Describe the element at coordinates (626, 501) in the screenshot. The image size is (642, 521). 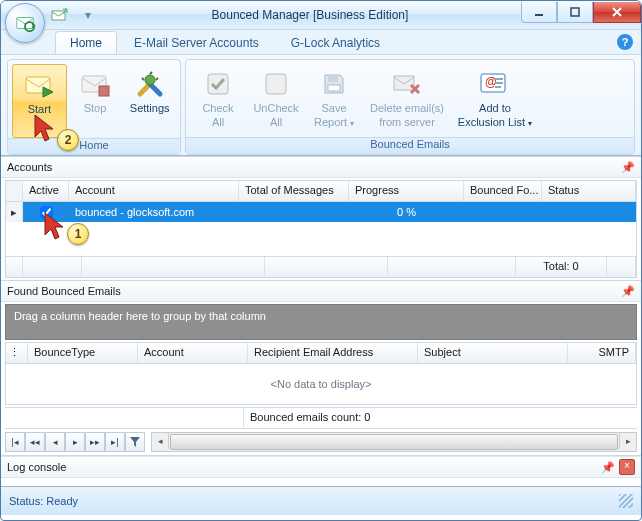
I see `resize-grip-icon` at that location.